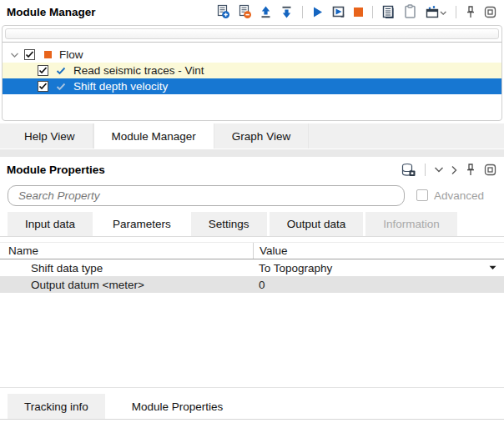  What do you see at coordinates (356, 12) in the screenshot?
I see `module-manager-toolbar` at bounding box center [356, 12].